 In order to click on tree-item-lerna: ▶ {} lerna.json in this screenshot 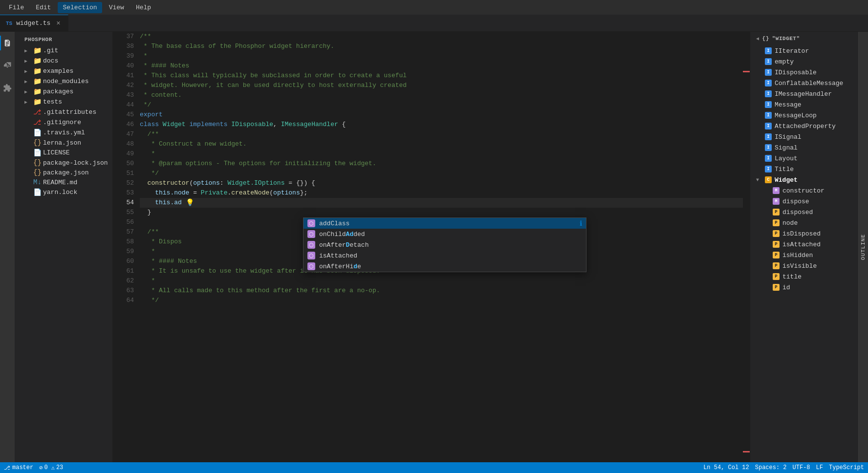, I will do `click(64, 143)`.